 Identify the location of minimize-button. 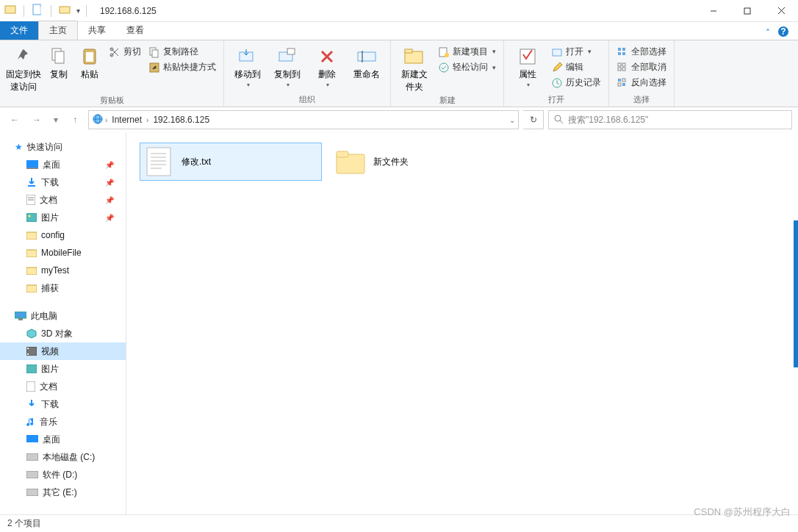
(713, 11).